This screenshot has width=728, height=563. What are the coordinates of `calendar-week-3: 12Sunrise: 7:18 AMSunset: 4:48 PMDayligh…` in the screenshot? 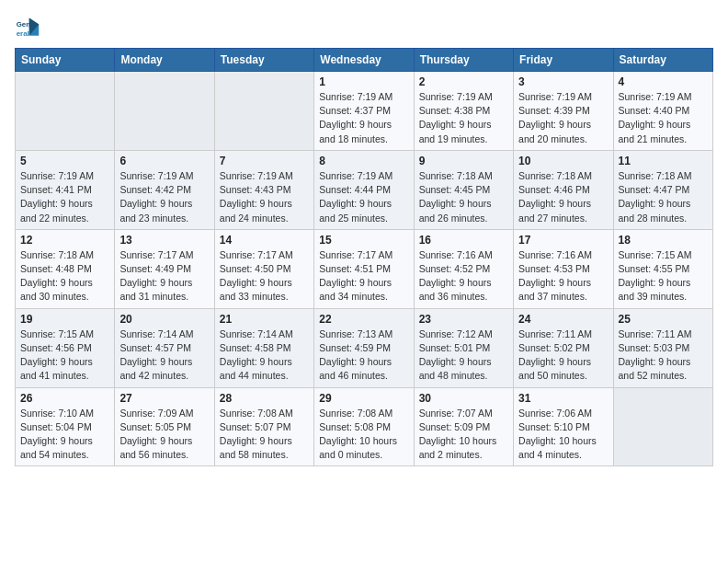 It's located at (364, 269).